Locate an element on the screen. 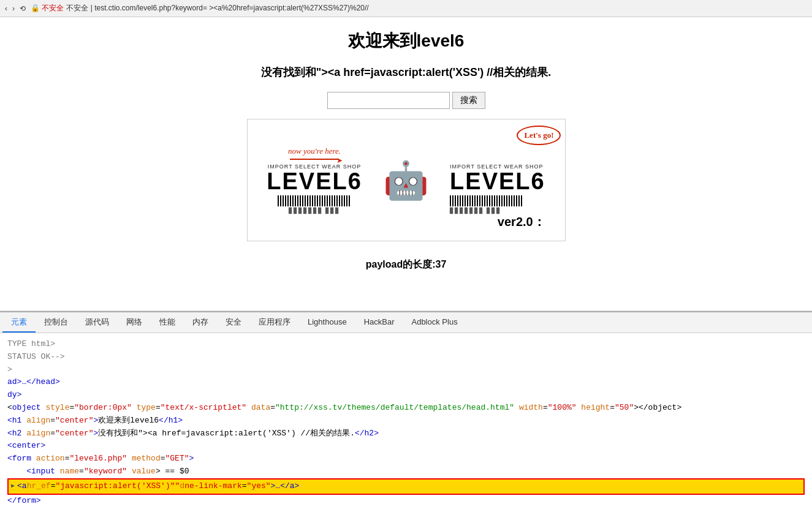  banner-left: now you're here. ➤ IMPORT SELECT WEAR SH… is located at coordinates (315, 180).